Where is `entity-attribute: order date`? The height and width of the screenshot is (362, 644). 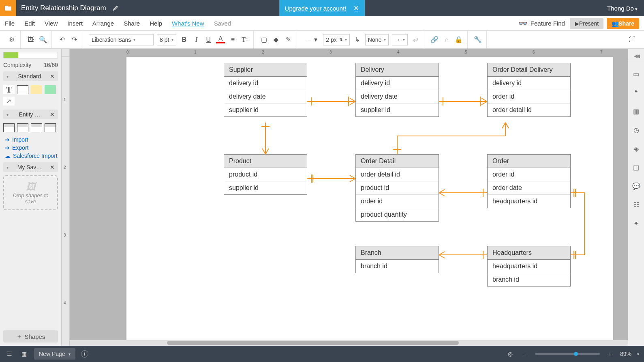 entity-attribute: order date is located at coordinates (529, 188).